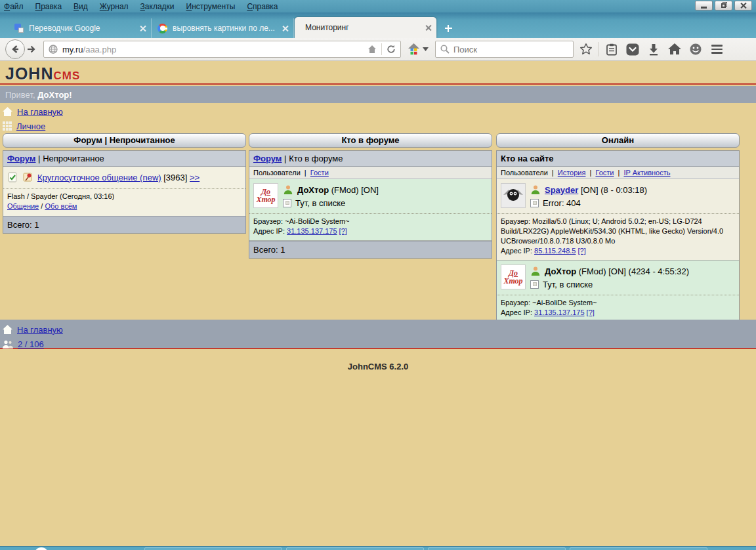 The width and height of the screenshot is (756, 550). I want to click on search-icon, so click(445, 49).